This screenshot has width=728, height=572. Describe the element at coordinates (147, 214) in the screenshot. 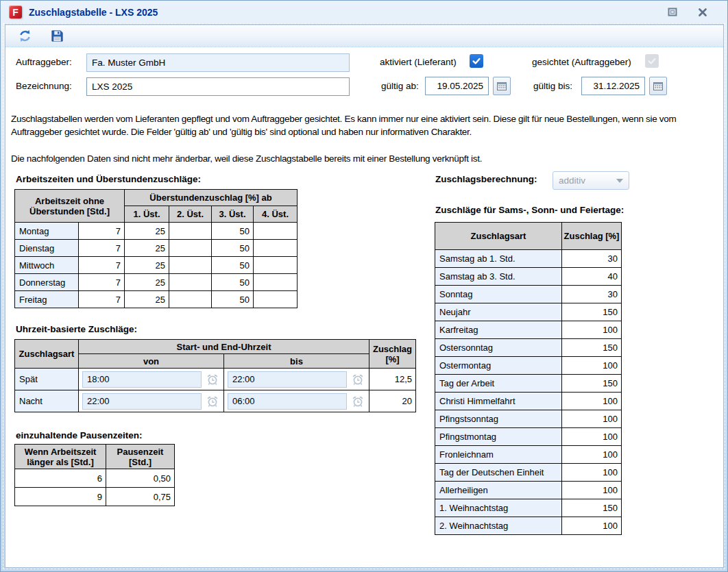

I see `ust1-header: 1. Üst.` at that location.